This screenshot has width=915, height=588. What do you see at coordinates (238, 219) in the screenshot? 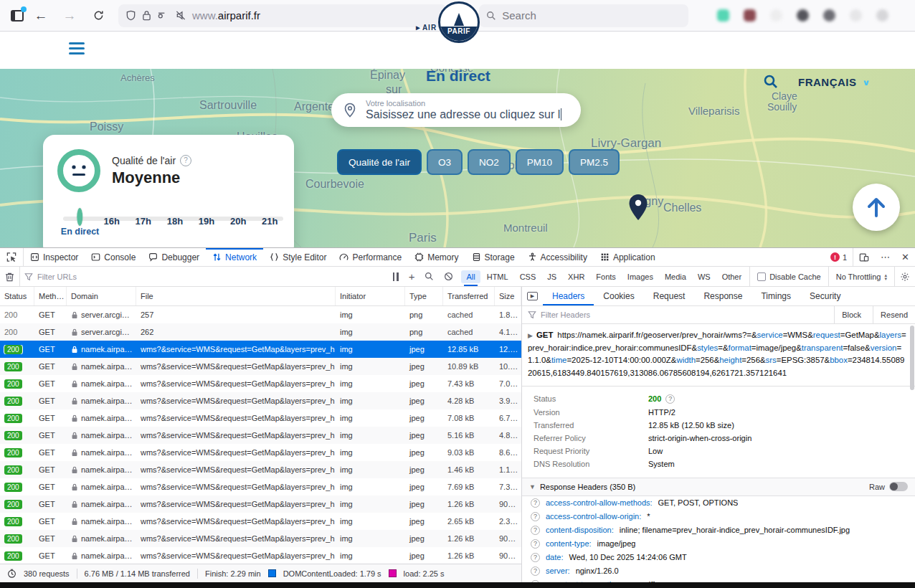
I see `timeline-stop: 20h` at bounding box center [238, 219].